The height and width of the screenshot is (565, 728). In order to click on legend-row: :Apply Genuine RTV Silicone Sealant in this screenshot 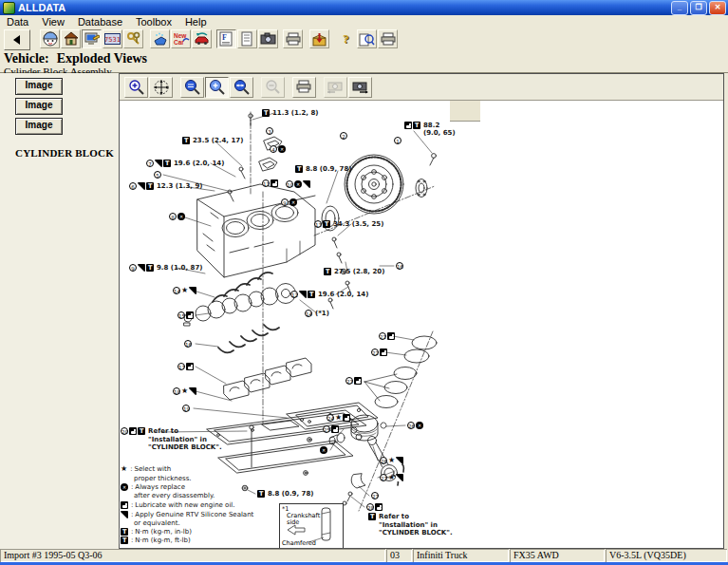, I will do `click(187, 515)`.